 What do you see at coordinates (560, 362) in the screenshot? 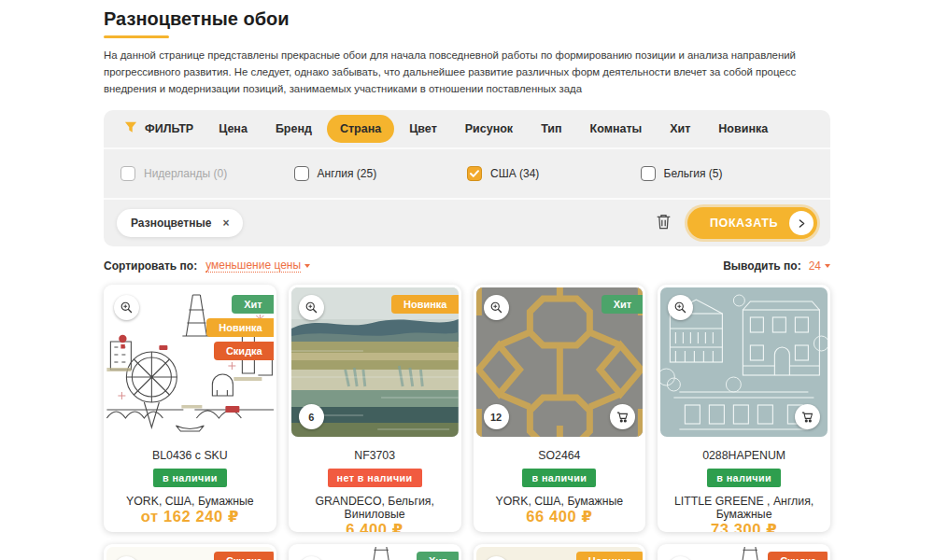
I see `product-image: Хит12` at bounding box center [560, 362].